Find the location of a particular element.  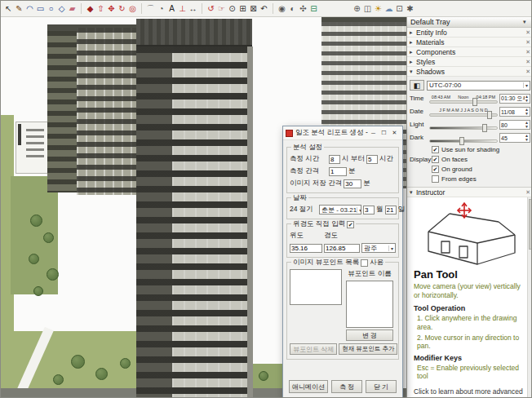

previous-view-icon: ↶ is located at coordinates (264, 8).